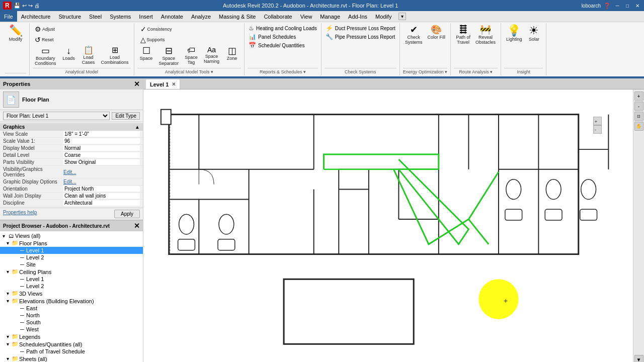 Image resolution: width=644 pixels, height=362 pixels. I want to click on zoom-in-button: +, so click(639, 96).